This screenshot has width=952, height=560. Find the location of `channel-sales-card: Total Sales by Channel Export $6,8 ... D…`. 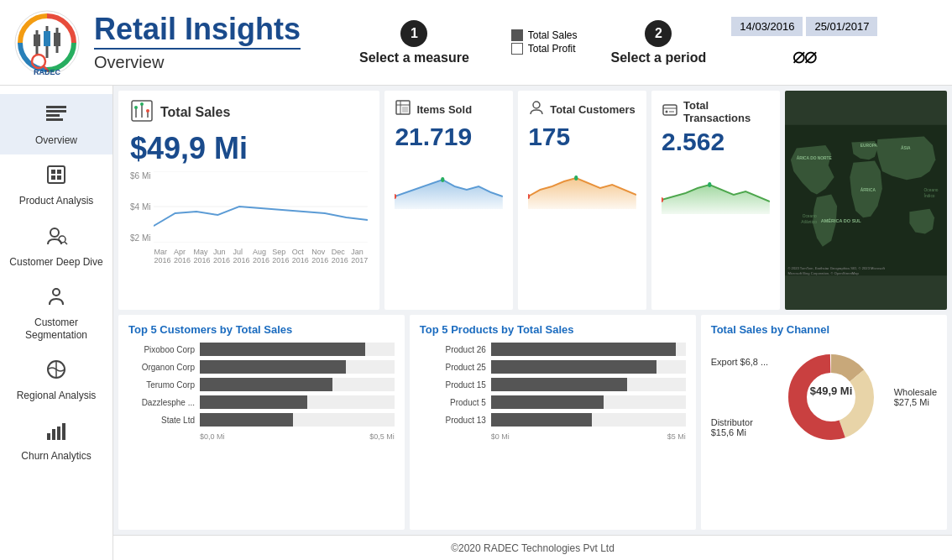

channel-sales-card: Total Sales by Channel Export $6,8 ... D… is located at coordinates (824, 422).